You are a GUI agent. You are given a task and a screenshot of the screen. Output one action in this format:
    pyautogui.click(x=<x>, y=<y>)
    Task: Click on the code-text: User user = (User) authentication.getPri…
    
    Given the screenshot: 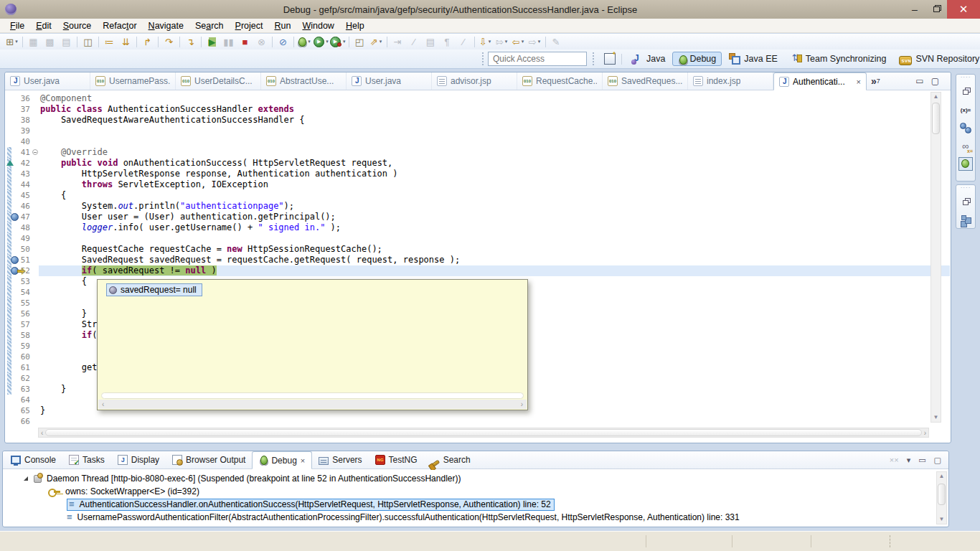 What is the action you would take?
    pyautogui.click(x=494, y=217)
    